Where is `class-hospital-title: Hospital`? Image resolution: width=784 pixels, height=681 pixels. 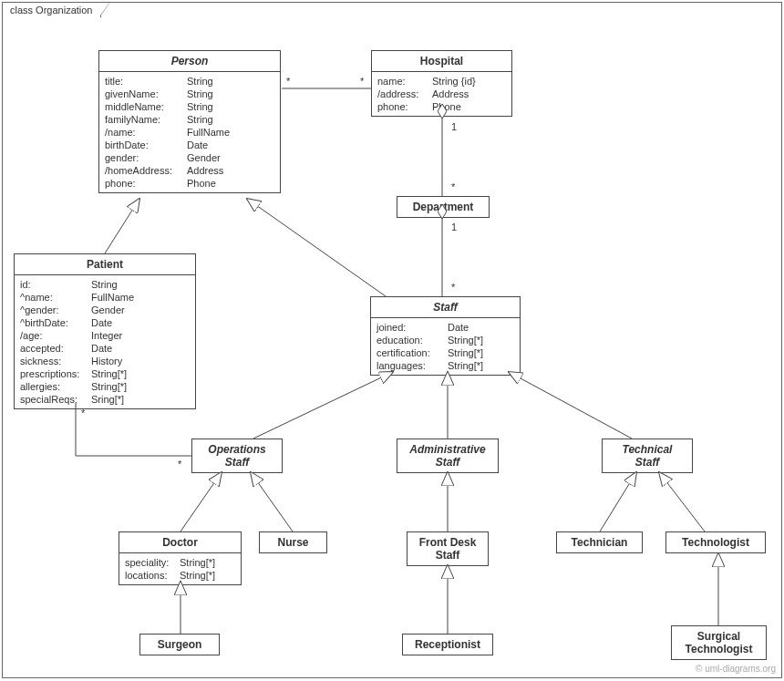
class-hospital-title: Hospital is located at coordinates (441, 62).